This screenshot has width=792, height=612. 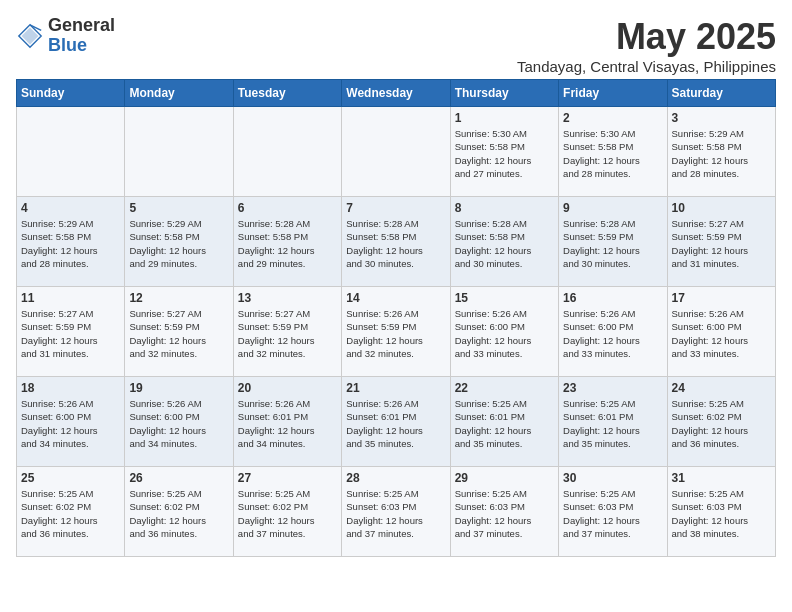 What do you see at coordinates (70, 478) in the screenshot?
I see `day-number: 25` at bounding box center [70, 478].